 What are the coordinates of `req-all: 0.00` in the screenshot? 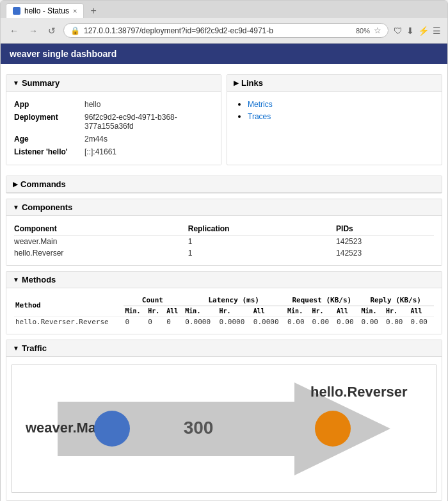 It's located at (348, 322).